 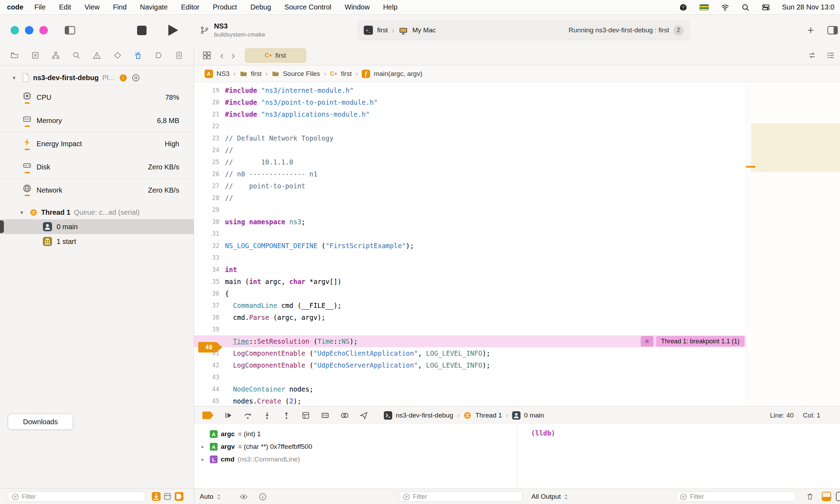 I want to click on line-number: 21, so click(x=209, y=114).